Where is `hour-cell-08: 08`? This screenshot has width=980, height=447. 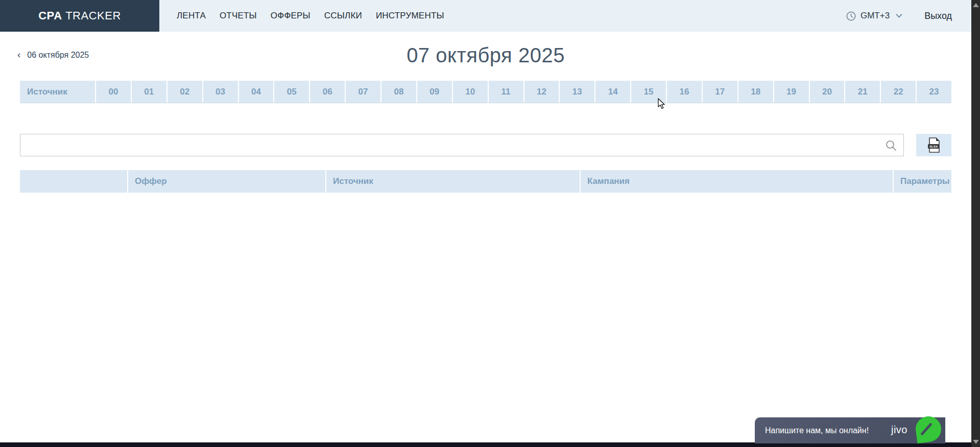
hour-cell-08: 08 is located at coordinates (398, 92).